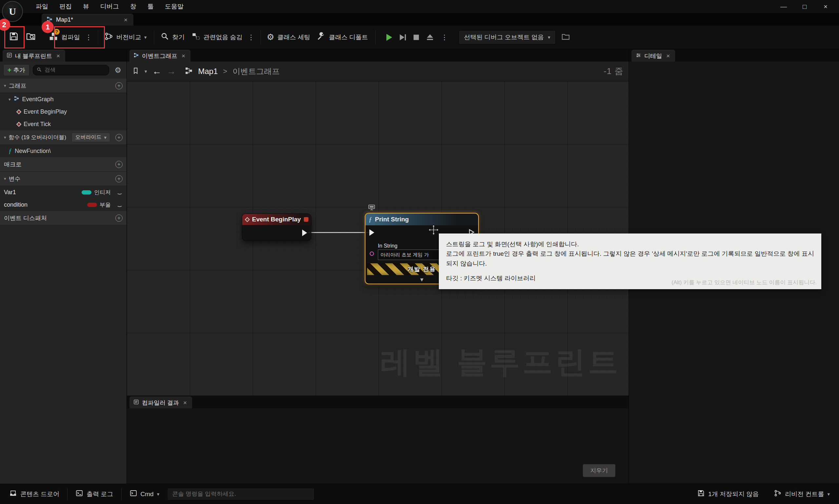 The width and height of the screenshot is (839, 504). I want to click on tab-details: 디테일 ×, so click(653, 56).